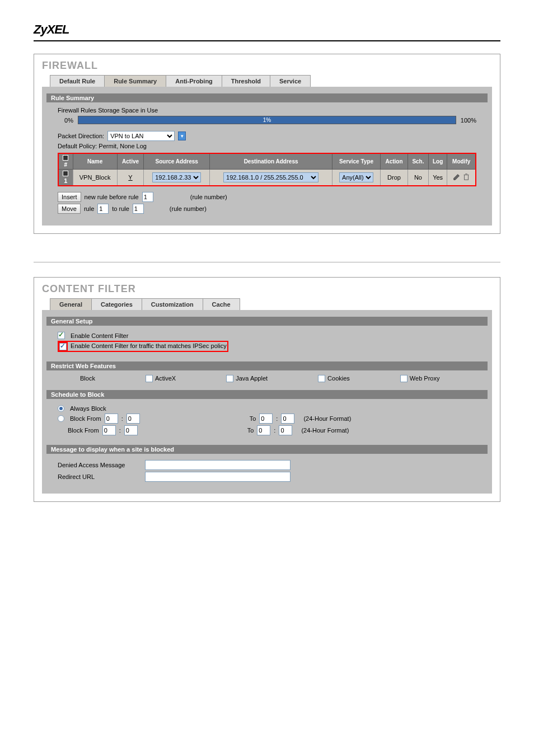 This screenshot has width=534, height=756. What do you see at coordinates (188, 209) in the screenshot?
I see `move-text3: (rule number)` at bounding box center [188, 209].